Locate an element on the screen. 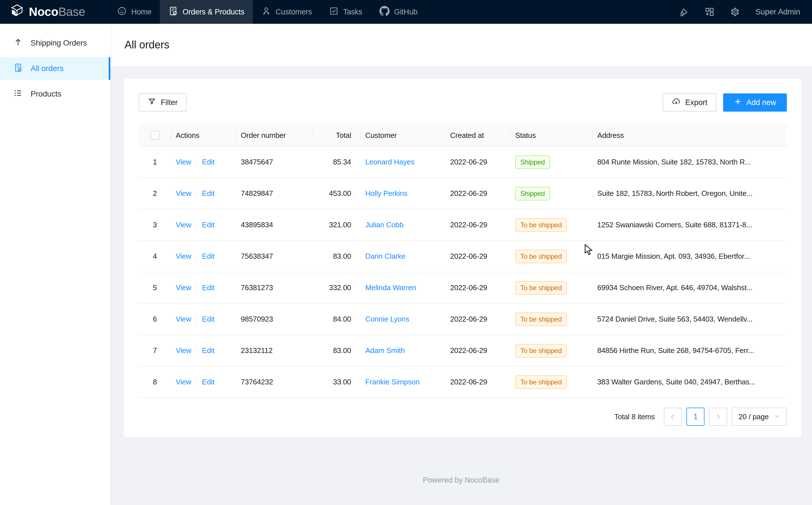 The width and height of the screenshot is (812, 505). order-number: 23132112 is located at coordinates (274, 351).